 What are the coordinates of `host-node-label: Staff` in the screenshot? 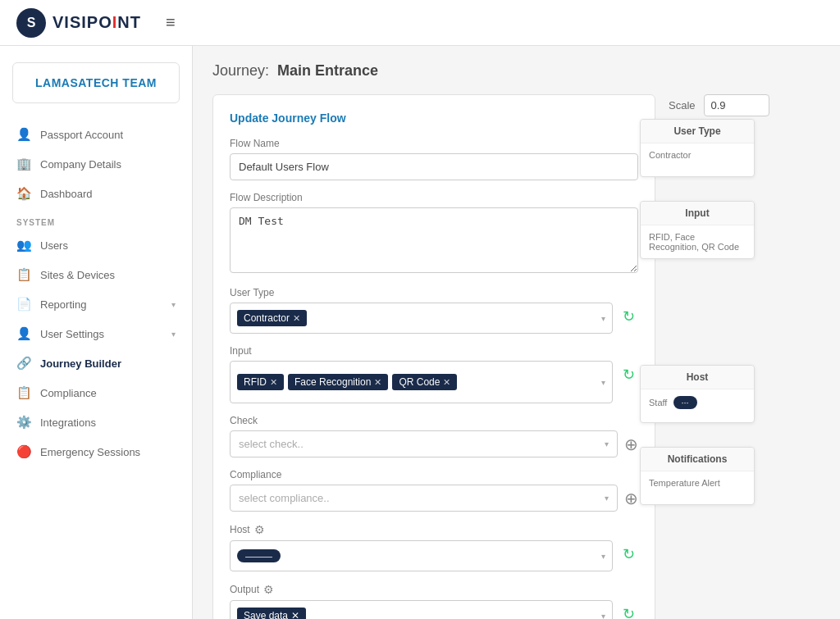 It's located at (658, 403).